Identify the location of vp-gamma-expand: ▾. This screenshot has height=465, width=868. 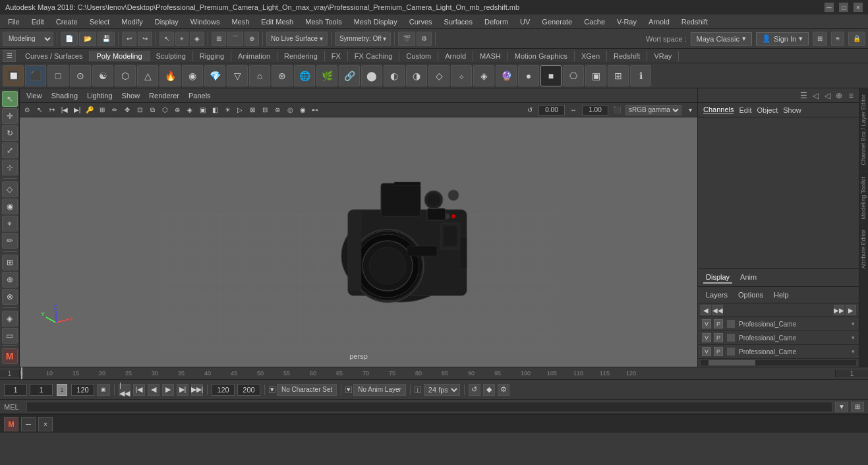
(690, 110).